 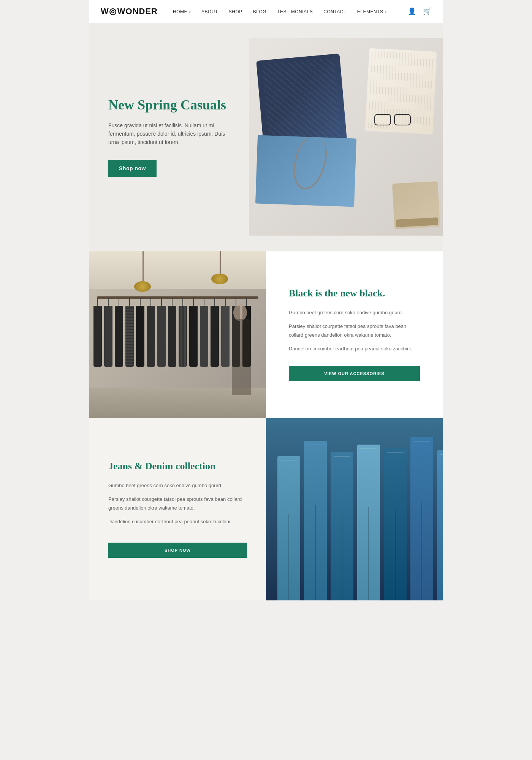 I want to click on user-icon: 👤, so click(x=412, y=11).